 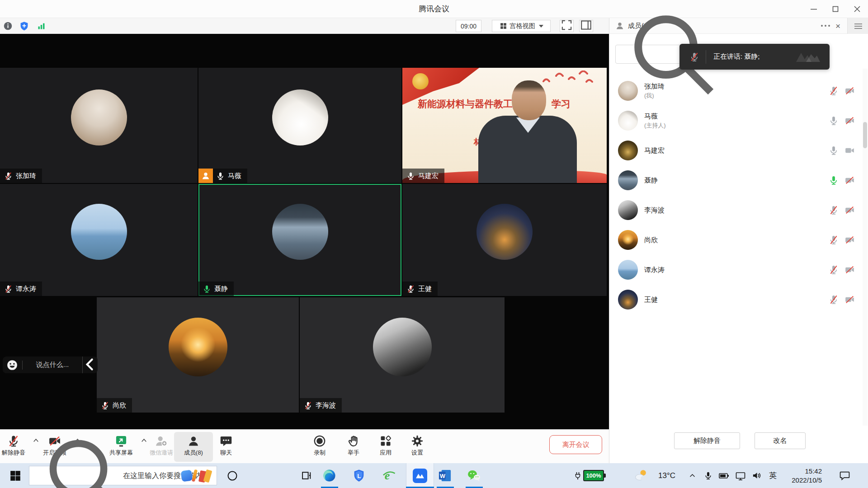 I want to click on input-language-indicator: 英, so click(x=773, y=475).